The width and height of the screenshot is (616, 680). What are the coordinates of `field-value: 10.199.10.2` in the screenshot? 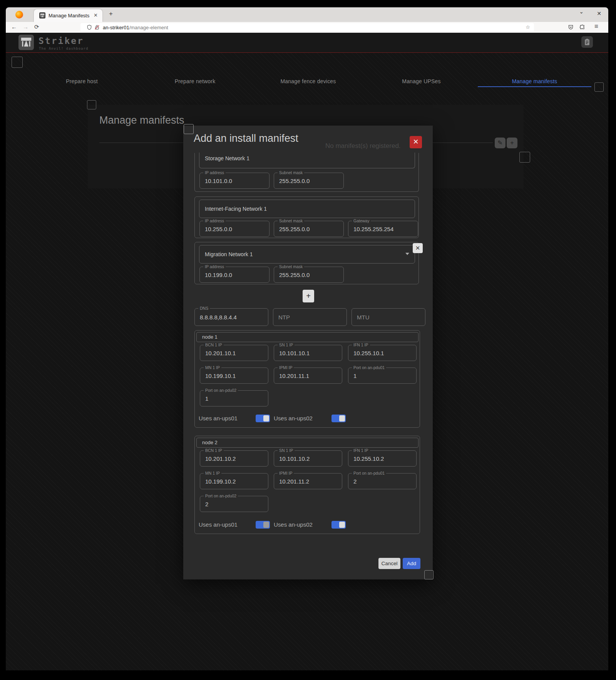 It's located at (220, 482).